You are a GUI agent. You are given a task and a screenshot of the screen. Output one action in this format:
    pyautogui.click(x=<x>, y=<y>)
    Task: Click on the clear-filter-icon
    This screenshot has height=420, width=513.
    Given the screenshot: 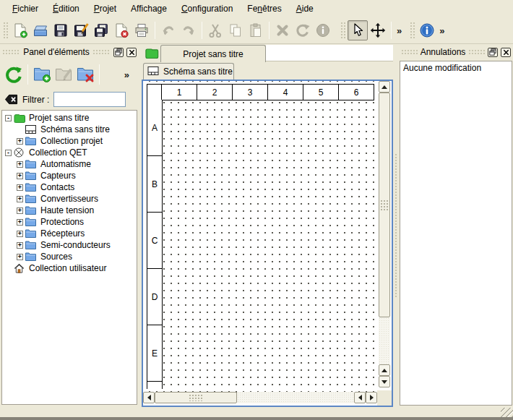 What is the action you would take?
    pyautogui.click(x=12, y=100)
    